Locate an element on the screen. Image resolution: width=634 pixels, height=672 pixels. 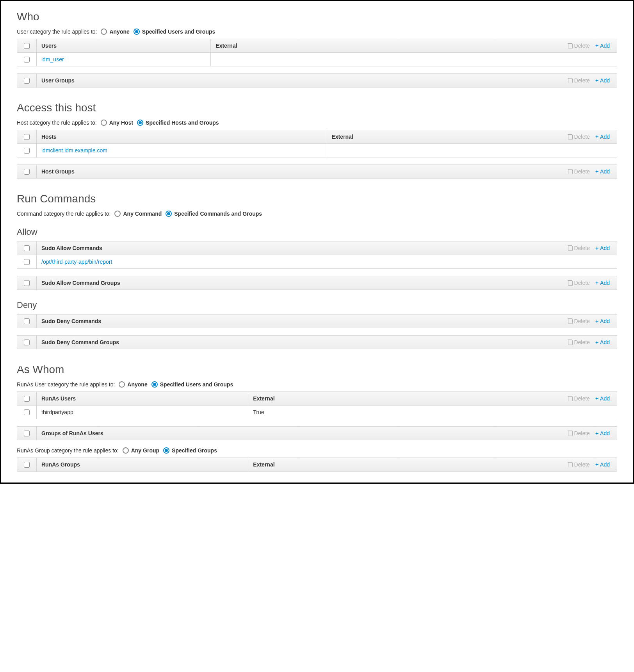
col-allow-cmd-groups: Sudo Allow Command Groups is located at coordinates (81, 283).